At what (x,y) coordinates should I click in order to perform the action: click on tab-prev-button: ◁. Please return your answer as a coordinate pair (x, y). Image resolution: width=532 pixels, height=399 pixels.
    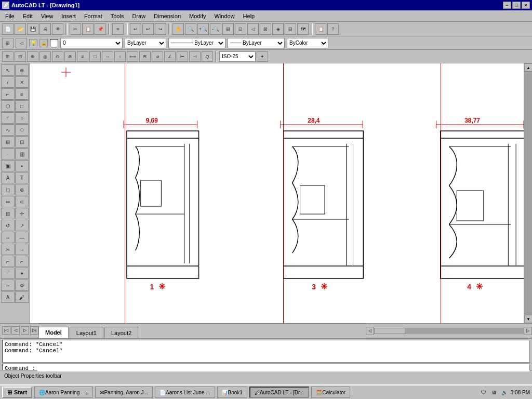
    Looking at the image, I should click on (16, 330).